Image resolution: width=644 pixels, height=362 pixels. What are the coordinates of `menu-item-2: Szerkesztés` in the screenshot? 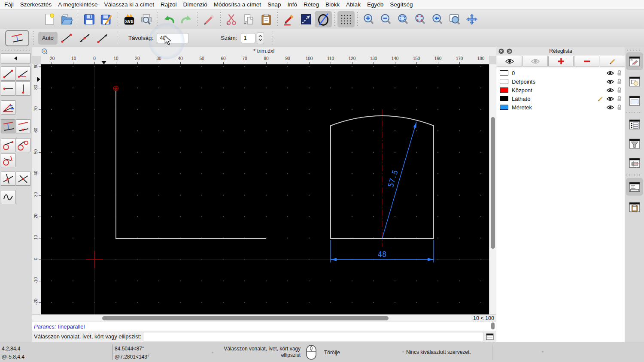 It's located at (36, 4).